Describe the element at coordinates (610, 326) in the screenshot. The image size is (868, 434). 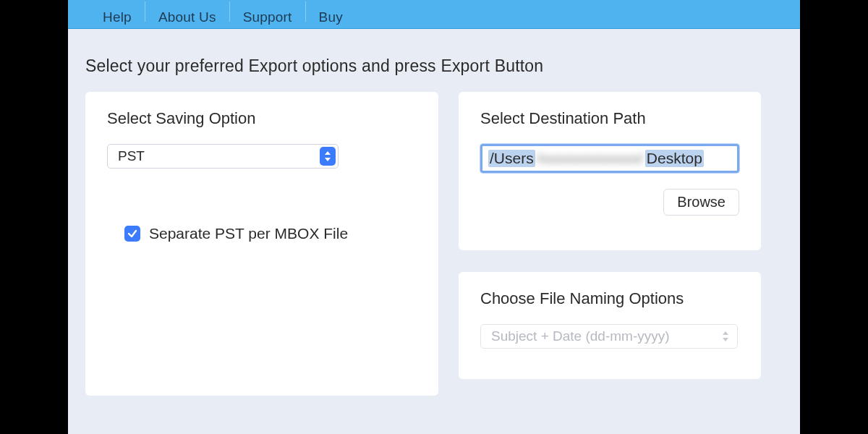
I see `naming-card: Choose File Naming Options Subject + Dat…` at that location.